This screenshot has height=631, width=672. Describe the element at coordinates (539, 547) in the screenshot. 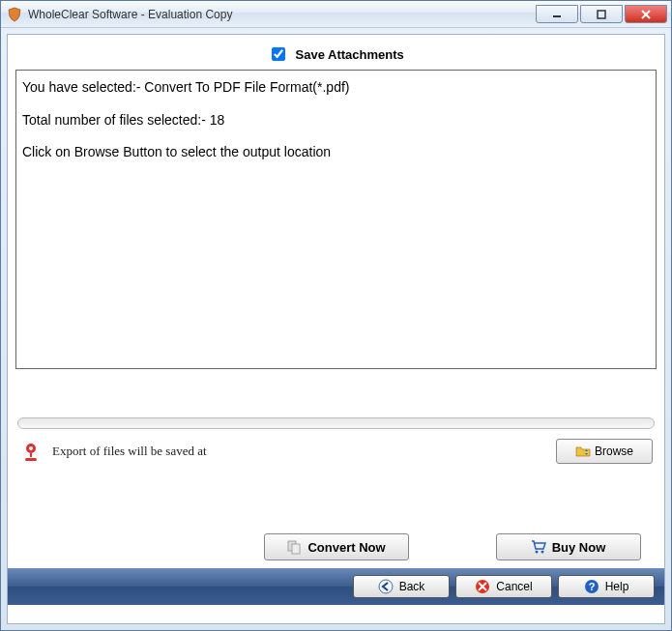

I see `cart-icon` at that location.